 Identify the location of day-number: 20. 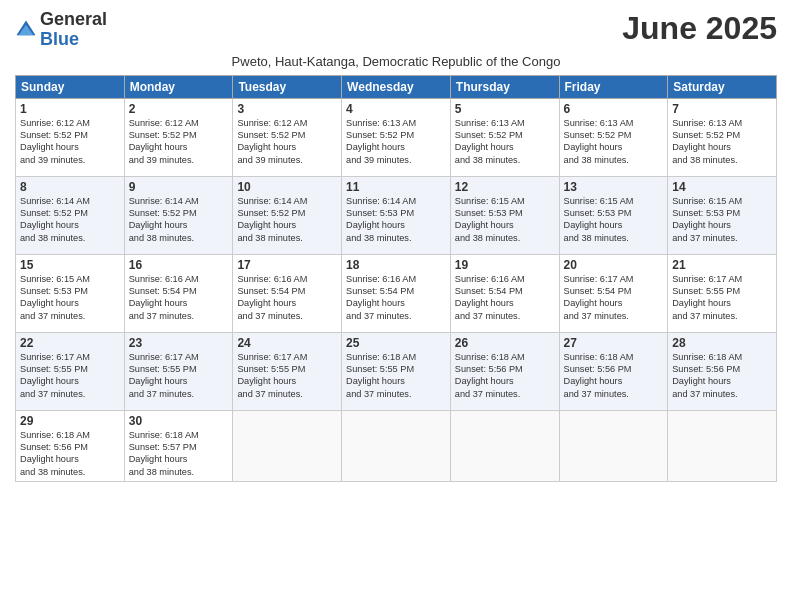
(614, 265).